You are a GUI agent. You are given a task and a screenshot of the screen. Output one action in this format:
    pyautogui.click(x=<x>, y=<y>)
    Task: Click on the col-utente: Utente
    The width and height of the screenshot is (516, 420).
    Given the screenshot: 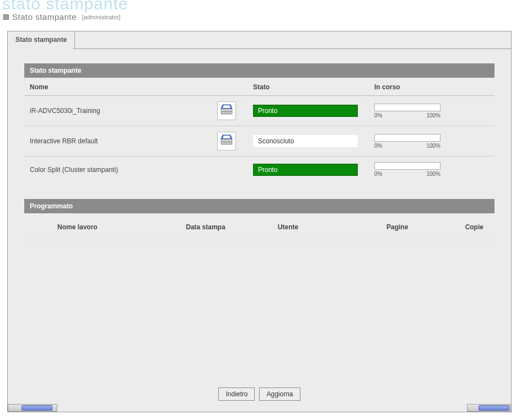 What is the action you would take?
    pyautogui.click(x=319, y=227)
    